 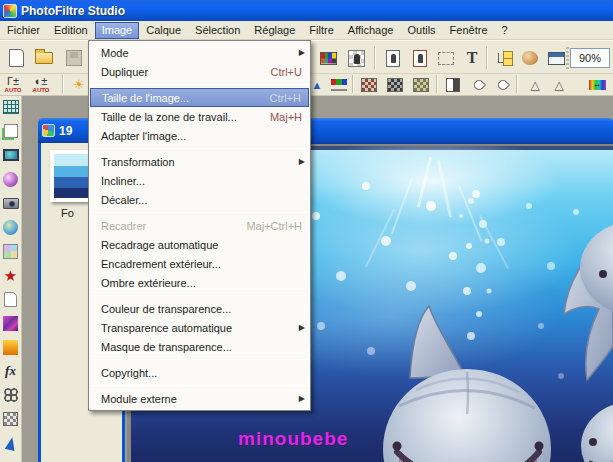 What do you see at coordinates (530, 58) in the screenshot?
I see `plugin-icon` at bounding box center [530, 58].